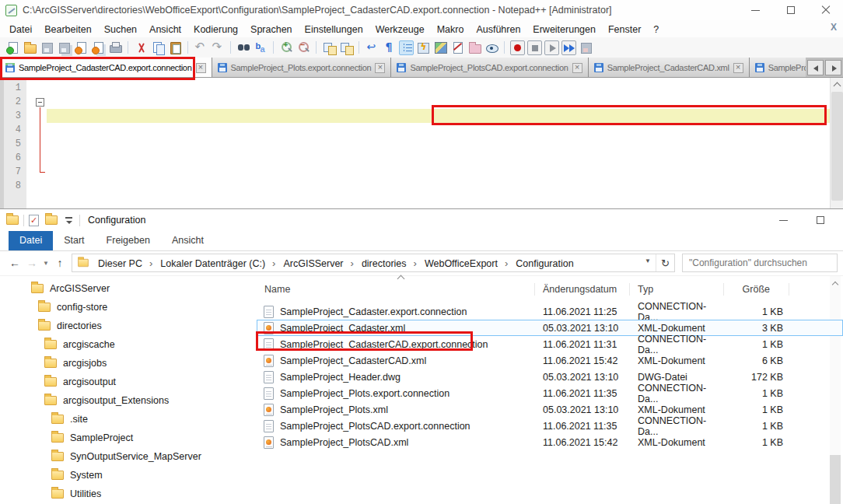  I want to click on maximize-button, so click(790, 10).